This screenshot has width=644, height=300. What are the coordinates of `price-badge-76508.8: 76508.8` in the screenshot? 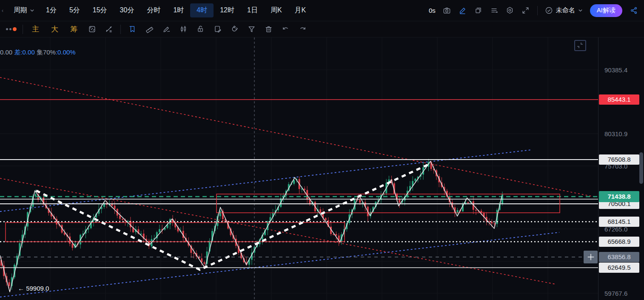 It's located at (619, 160).